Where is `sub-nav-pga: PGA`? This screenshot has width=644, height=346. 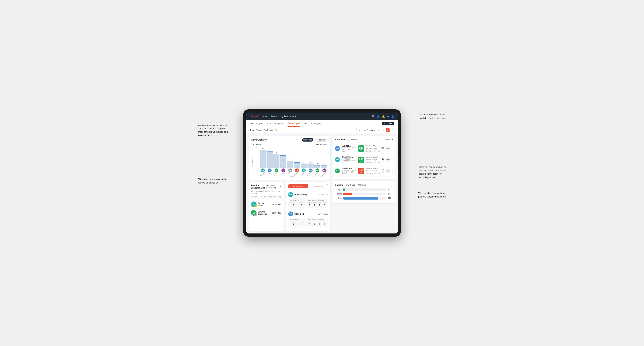 sub-nav-pga: PGA is located at coordinates (269, 123).